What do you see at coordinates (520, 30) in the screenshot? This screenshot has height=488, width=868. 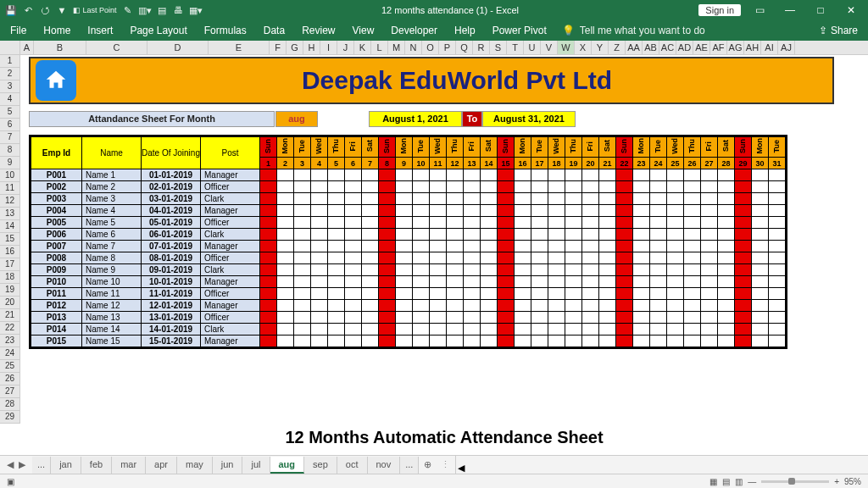 I see `ribbon-tab-power-pivot: Power Pivot` at bounding box center [520, 30].